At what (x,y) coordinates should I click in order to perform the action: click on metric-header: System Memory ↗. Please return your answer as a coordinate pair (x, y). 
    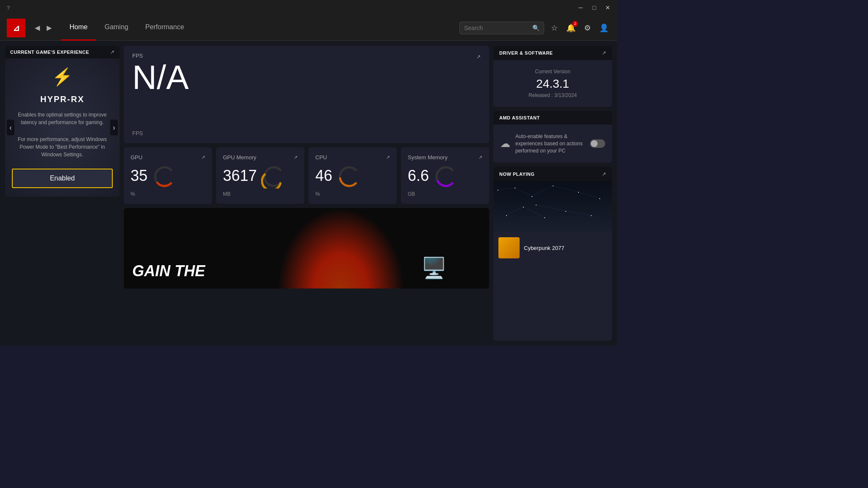
    Looking at the image, I should click on (445, 158).